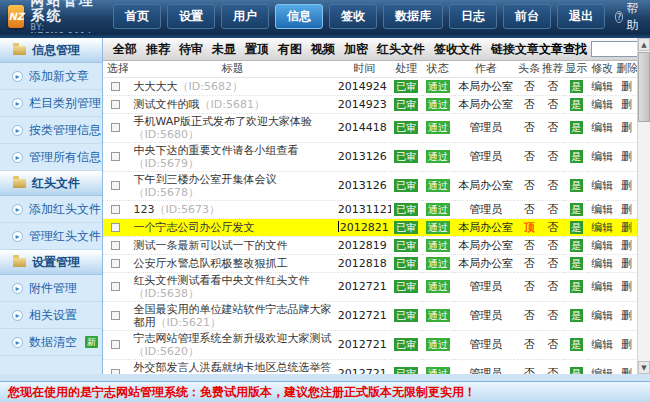 The width and height of the screenshot is (650, 402). What do you see at coordinates (356, 50) in the screenshot?
I see `tab-7: 加密` at bounding box center [356, 50].